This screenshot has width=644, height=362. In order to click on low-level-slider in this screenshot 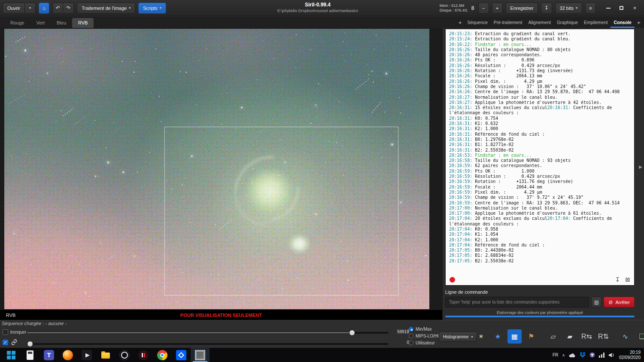, I will do `click(208, 344)`.